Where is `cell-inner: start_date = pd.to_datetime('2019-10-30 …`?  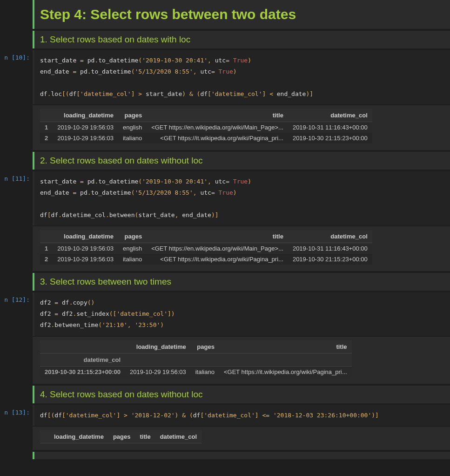
cell-inner: start_date = pd.to_datetime('2019-10-30 … is located at coordinates (241, 198).